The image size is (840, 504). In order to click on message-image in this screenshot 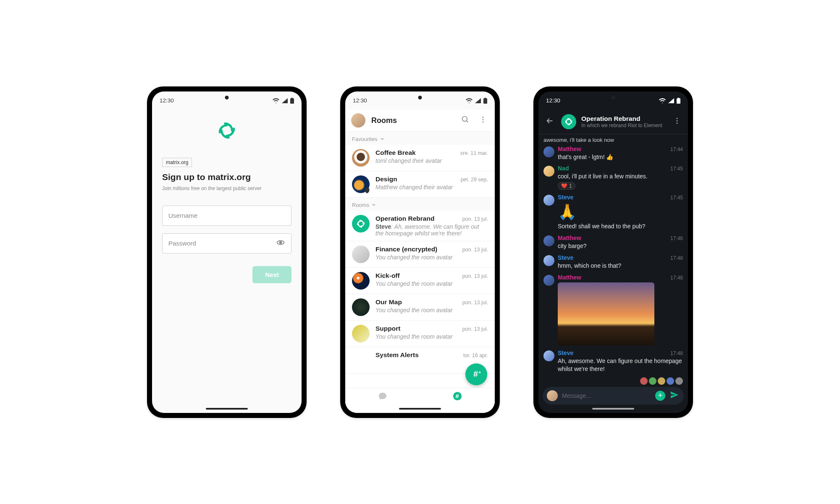, I will do `click(606, 314)`.